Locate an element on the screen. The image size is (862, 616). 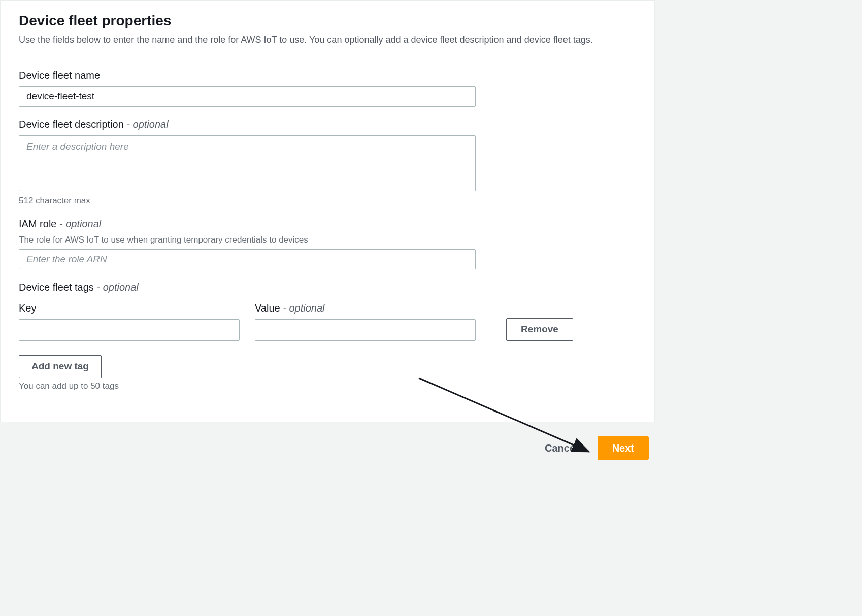
cancel-button: Cancel is located at coordinates (561, 448).